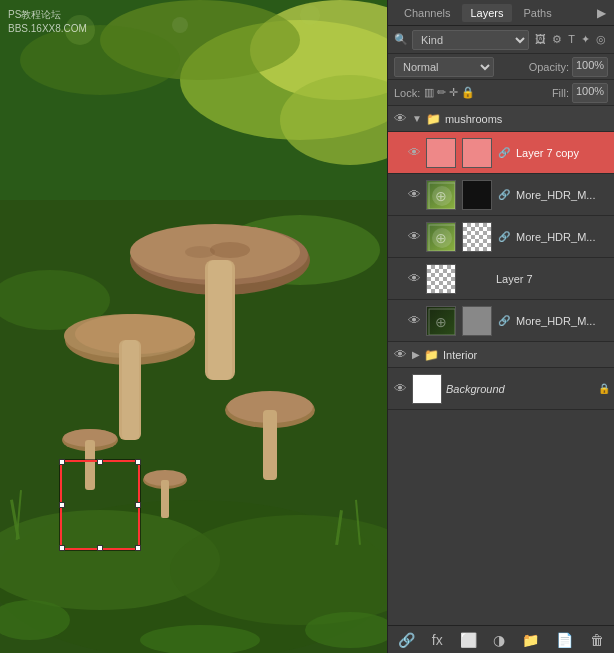 This screenshot has width=614, height=653. I want to click on layers-toolbar: 🔗 fx ⬜ ◑ 📁 📄 🗑, so click(501, 639).